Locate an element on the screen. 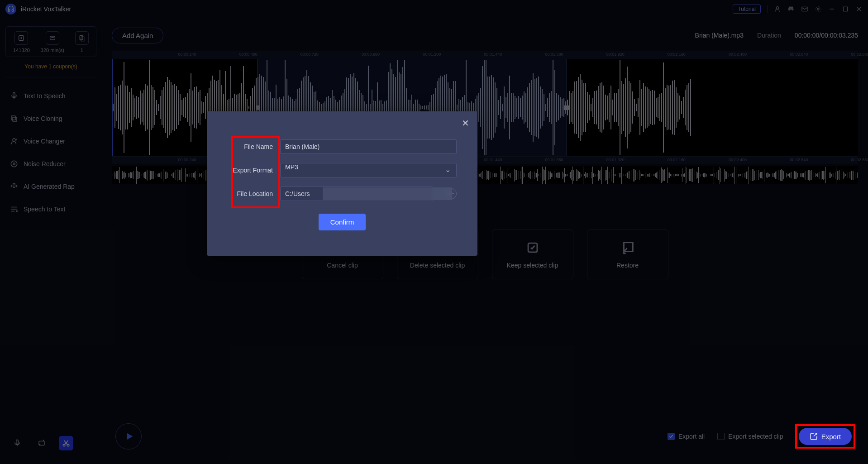  loop-icon is located at coordinates (42, 443).